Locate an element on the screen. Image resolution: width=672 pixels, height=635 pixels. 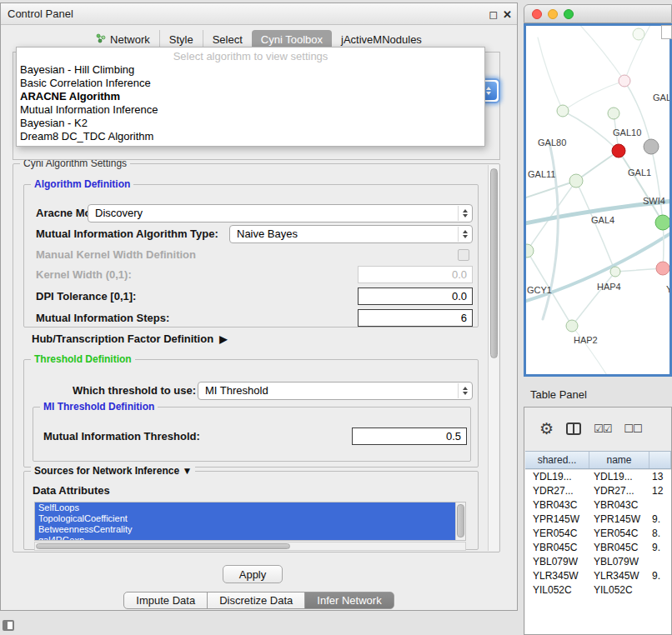
column-header is located at coordinates (660, 460).